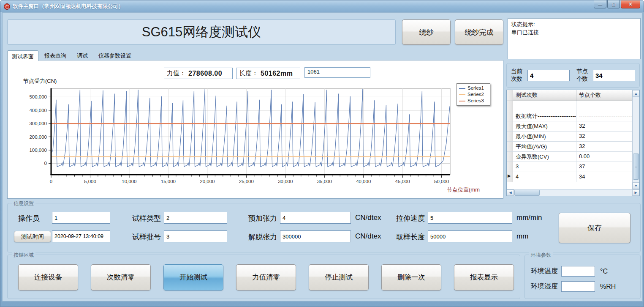 The height and width of the screenshot is (307, 644). I want to click on vertical-scrollbar: ▲ ≡ ▼, so click(636, 140).